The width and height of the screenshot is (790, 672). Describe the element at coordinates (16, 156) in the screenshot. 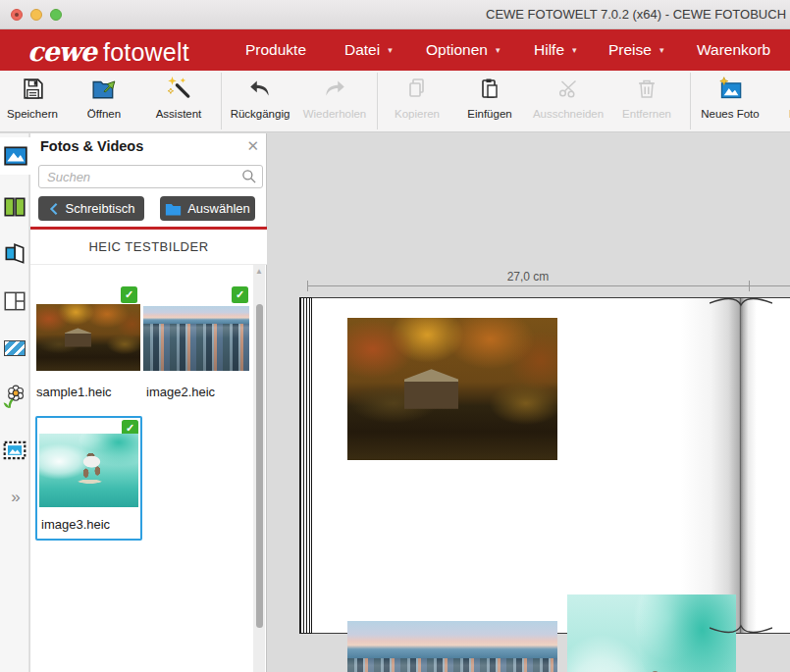

I see `photos-icon` at that location.